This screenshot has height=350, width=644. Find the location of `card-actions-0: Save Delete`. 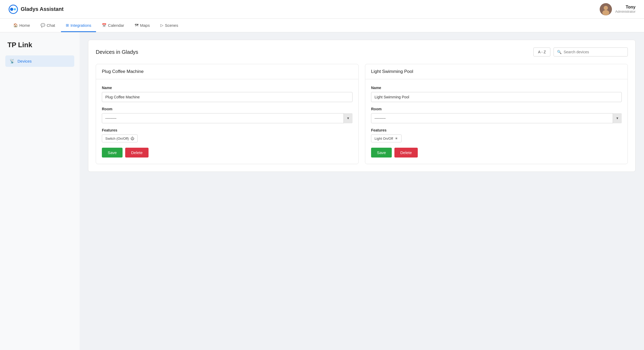

card-actions-0: Save Delete is located at coordinates (227, 153).